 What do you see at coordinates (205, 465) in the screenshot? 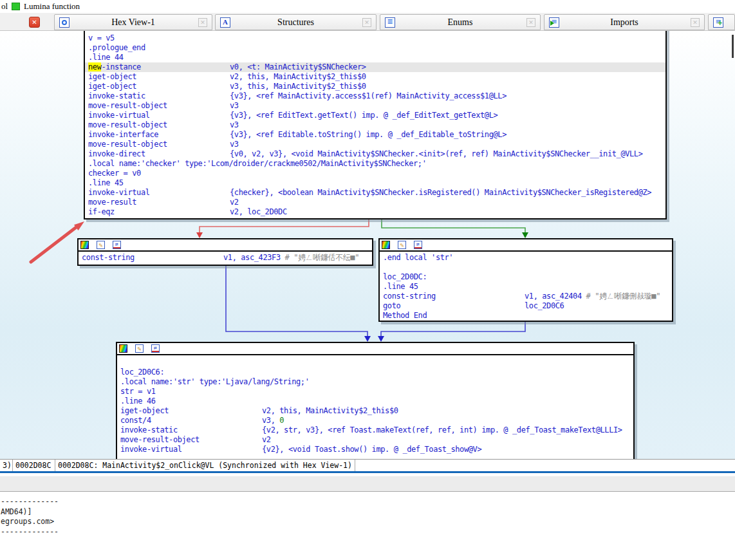
I see `status-function: 0002D08C: MainActivity$2_onClick@VL (Syn…` at bounding box center [205, 465].